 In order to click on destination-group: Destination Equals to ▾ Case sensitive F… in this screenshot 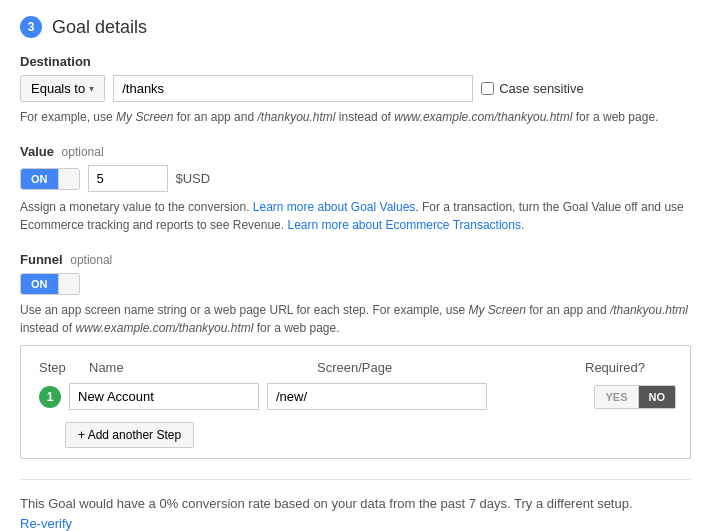, I will do `click(356, 90)`.